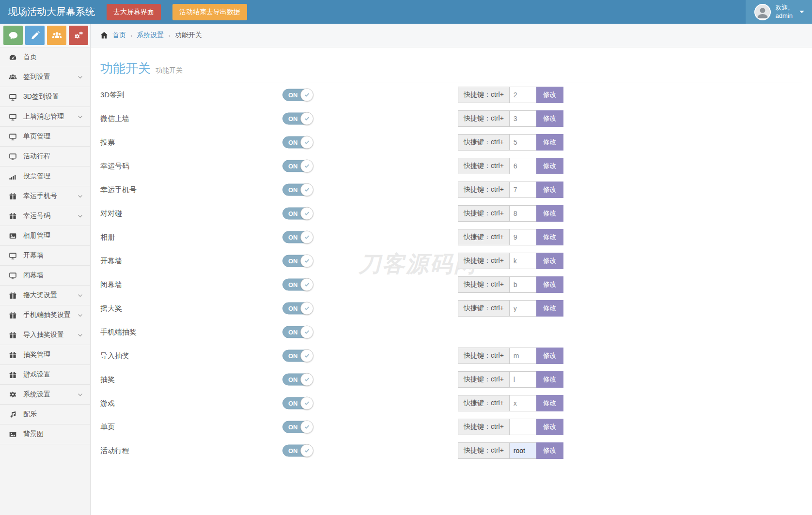 This screenshot has width=812, height=515. What do you see at coordinates (13, 236) in the screenshot?
I see `image-icon` at bounding box center [13, 236].